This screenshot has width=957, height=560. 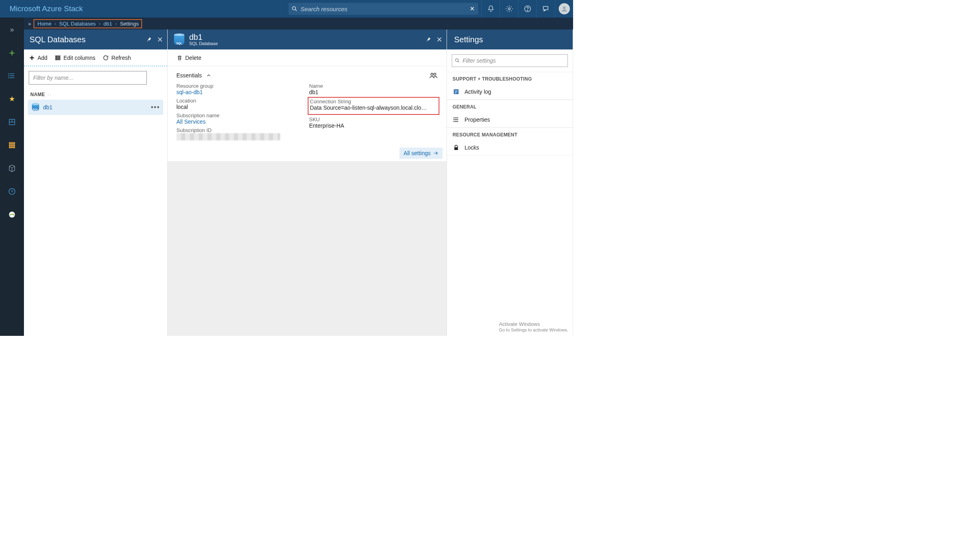 What do you see at coordinates (527, 9) in the screenshot?
I see `help-icon` at bounding box center [527, 9].